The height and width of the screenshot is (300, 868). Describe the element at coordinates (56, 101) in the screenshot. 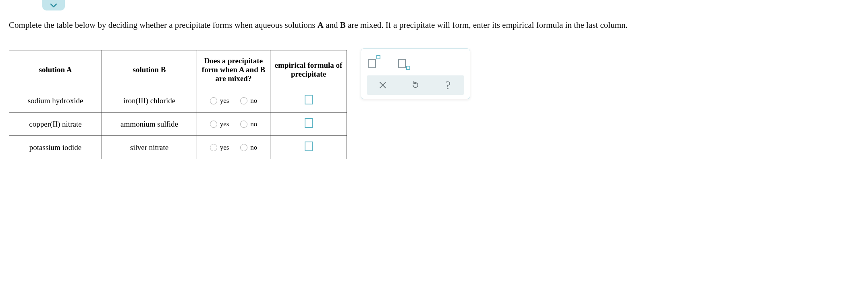

I see `cell-solution-a: sodium hydroxide` at that location.